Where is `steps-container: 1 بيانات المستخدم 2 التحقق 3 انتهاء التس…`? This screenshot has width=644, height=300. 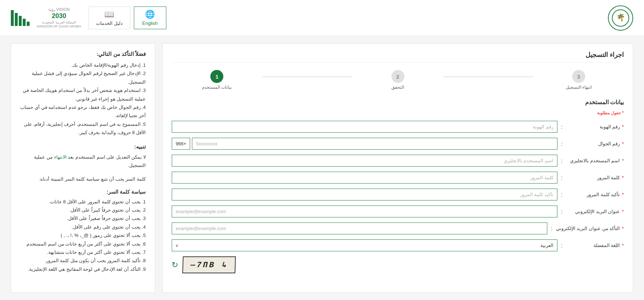
steps-container: 1 بيانات المستخدم 2 التحقق 3 انتهاء التس… is located at coordinates (398, 80).